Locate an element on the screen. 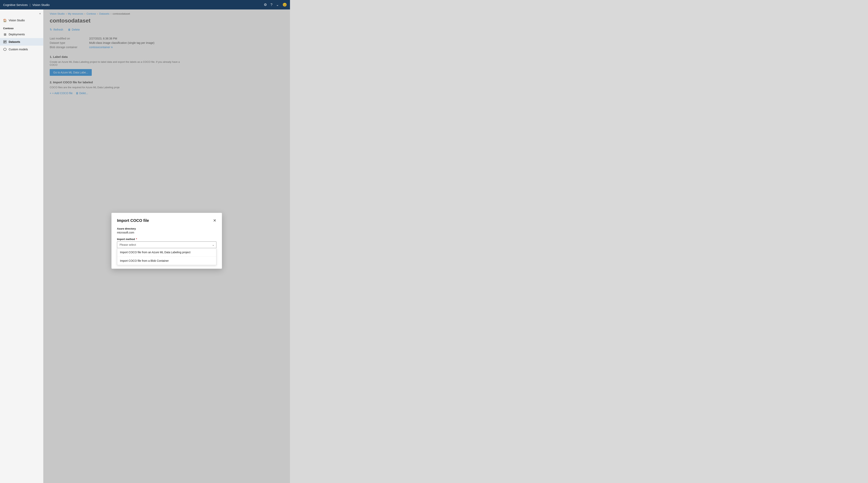 The width and height of the screenshot is (868, 483). dropdown-option-blob: Import COCO file from a Blob Container is located at coordinates (167, 261).